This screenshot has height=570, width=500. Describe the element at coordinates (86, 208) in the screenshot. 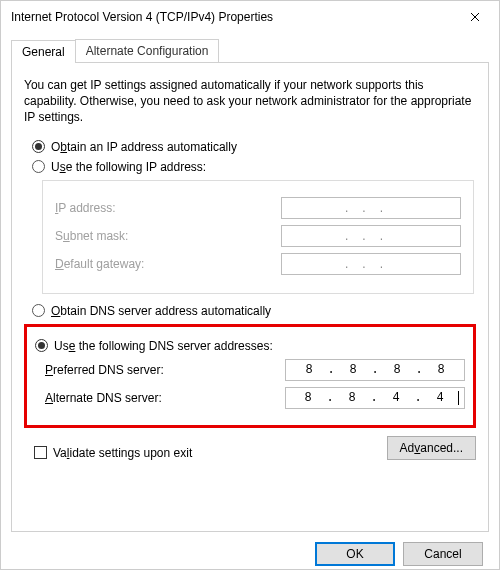

I see `label-ip-address: IP address:` at that location.